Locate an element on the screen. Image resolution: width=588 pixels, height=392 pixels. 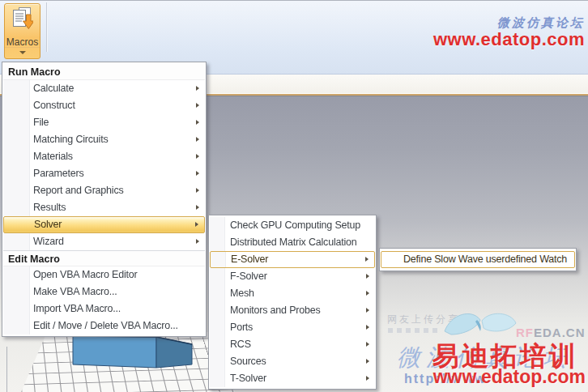
menu-item-e-solver: E-Solver is located at coordinates (292, 259).